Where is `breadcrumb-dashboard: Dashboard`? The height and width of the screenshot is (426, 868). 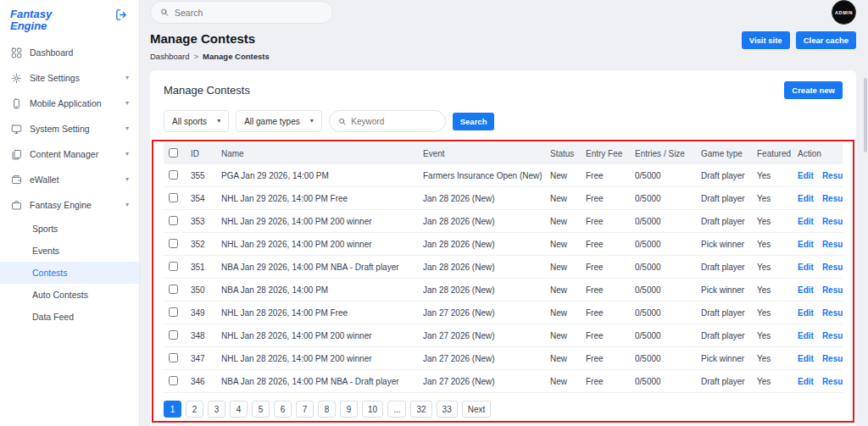 breadcrumb-dashboard: Dashboard is located at coordinates (170, 56).